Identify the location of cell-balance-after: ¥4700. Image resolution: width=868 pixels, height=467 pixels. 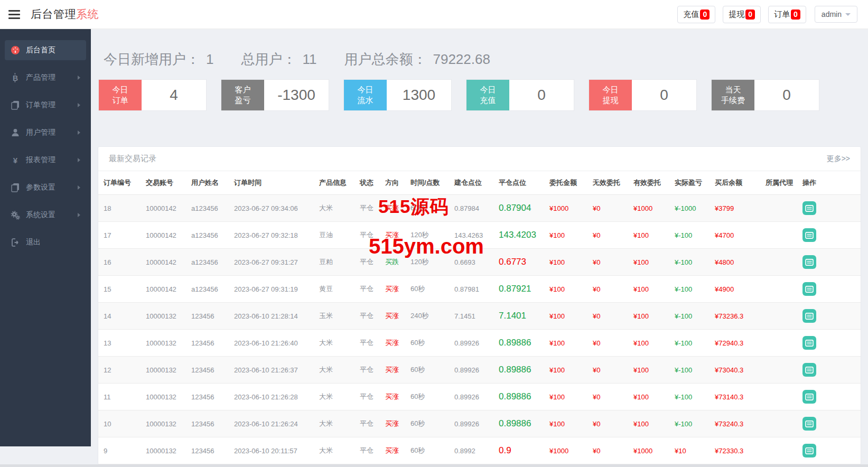
(735, 236).